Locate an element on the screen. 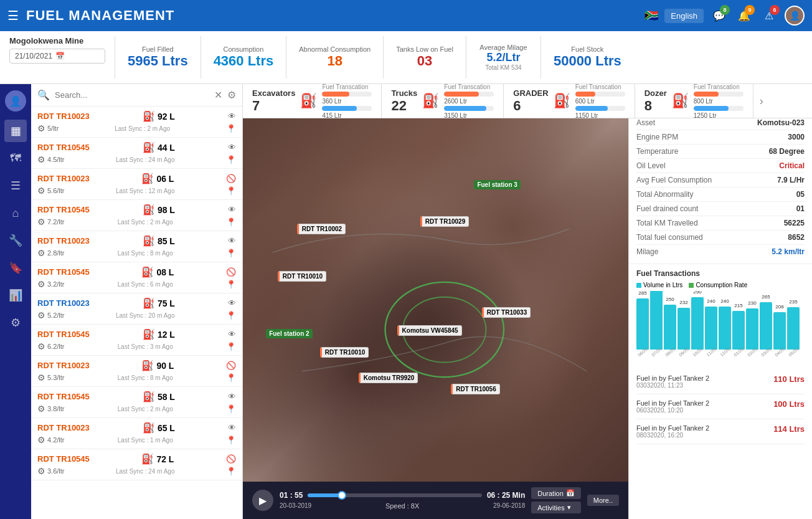 This screenshot has width=812, height=519. activities-button: Activities ▾ is located at coordinates (556, 507).